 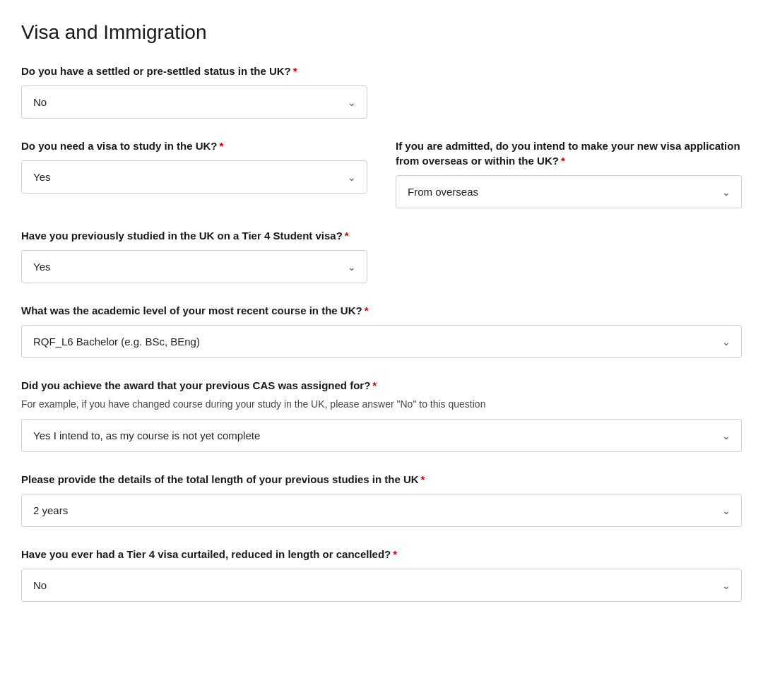 I want to click on tier4-previous-select-wrapper: Yes No ⌄, so click(x=194, y=267).